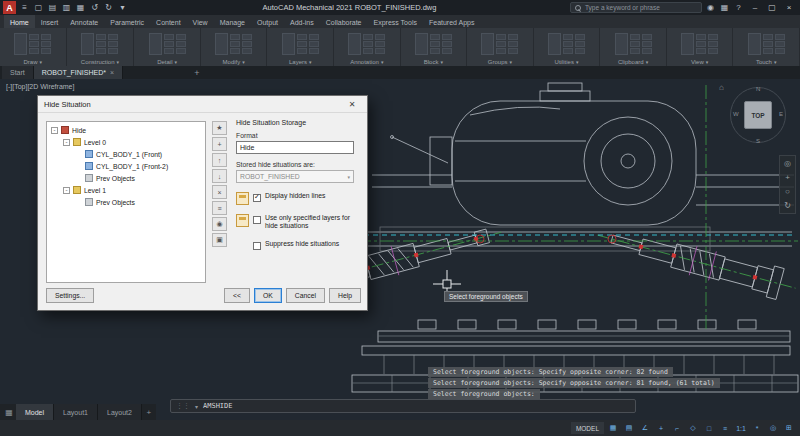  I want to click on viewcube-north: N, so click(758, 89).